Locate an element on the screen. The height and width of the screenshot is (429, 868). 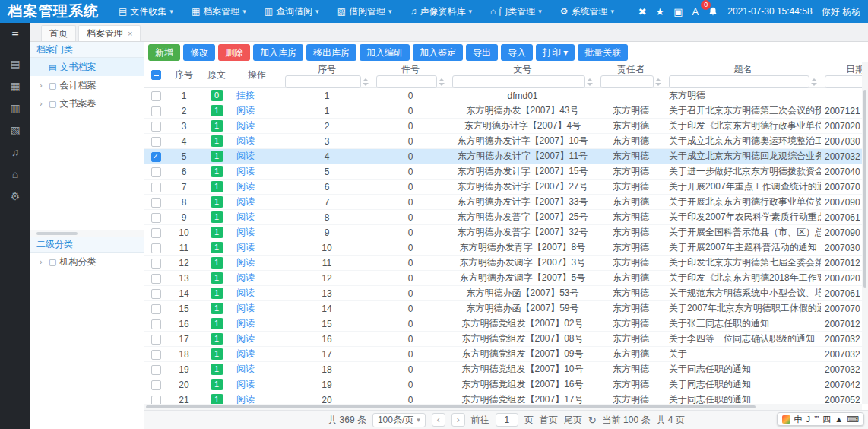
action-link: 挂接 is located at coordinates (246, 95).